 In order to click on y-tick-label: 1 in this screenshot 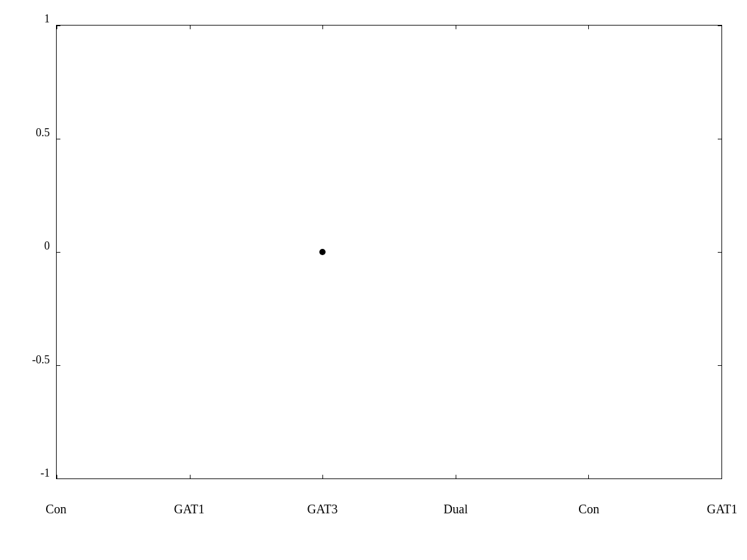, I will do `click(31, 19)`.